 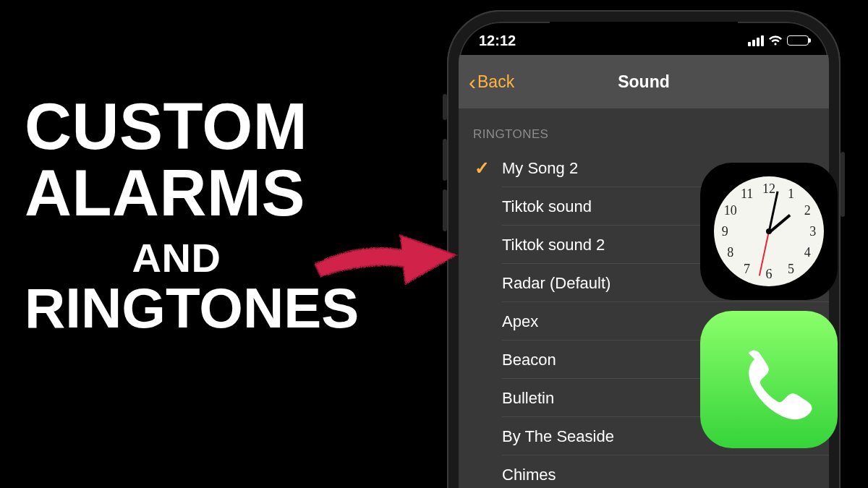 I want to click on promo-line-and: AND, so click(x=176, y=257).